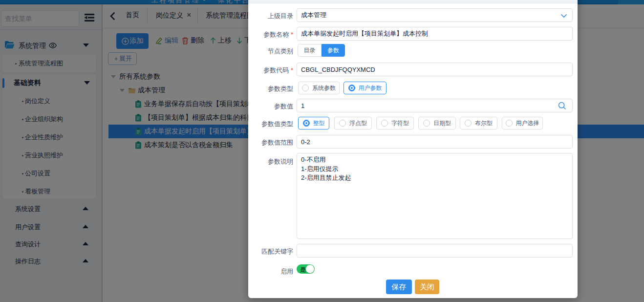 This screenshot has height=302, width=644. Describe the element at coordinates (271, 89) in the screenshot. I see `field-label-param-type: 参数类型` at that location.